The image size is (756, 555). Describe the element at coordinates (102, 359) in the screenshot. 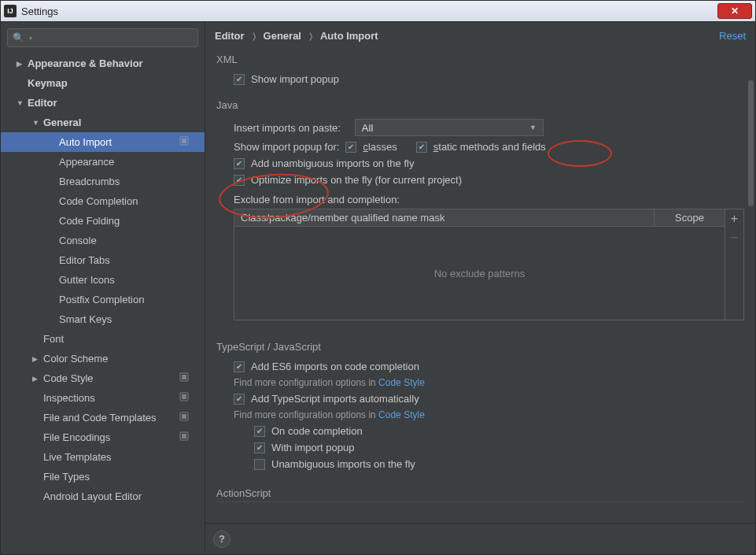

I see `tree-item-color-scheme: ▶Color Scheme` at that location.